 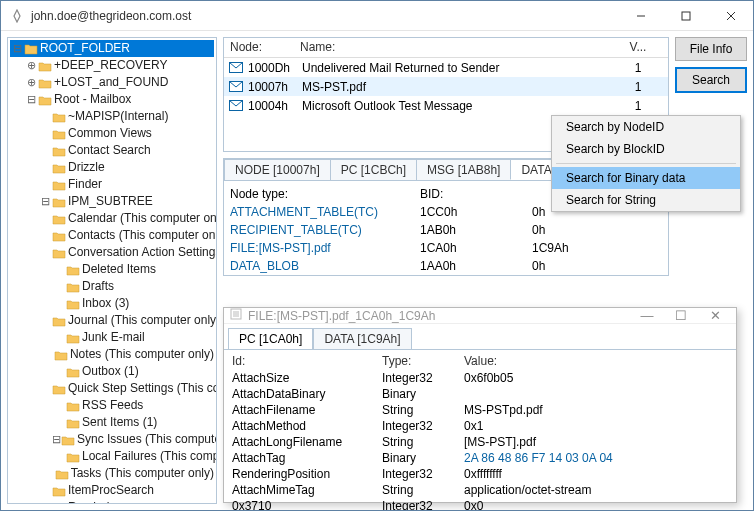 What do you see at coordinates (480, 426) in the screenshot?
I see `property-row: AttachMethod Integer32 0x1` at bounding box center [480, 426].